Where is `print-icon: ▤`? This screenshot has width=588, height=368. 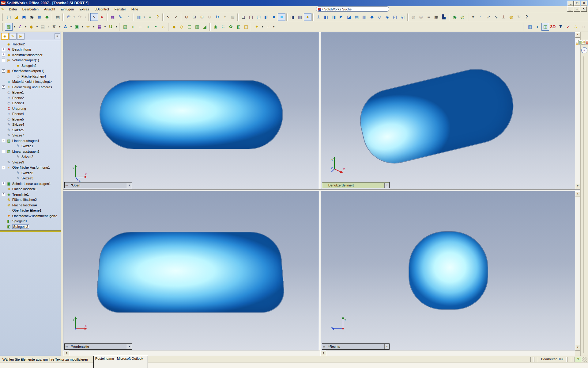 print-icon: ▤ is located at coordinates (58, 17).